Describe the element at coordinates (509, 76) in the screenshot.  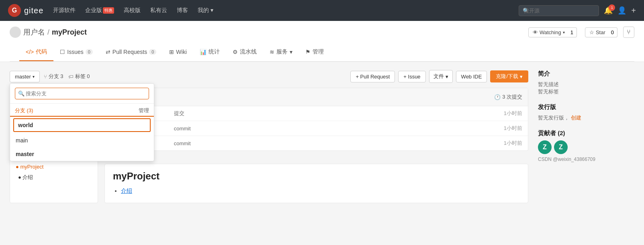
I see `clone-button: 克隆/下载 ▾` at that location.